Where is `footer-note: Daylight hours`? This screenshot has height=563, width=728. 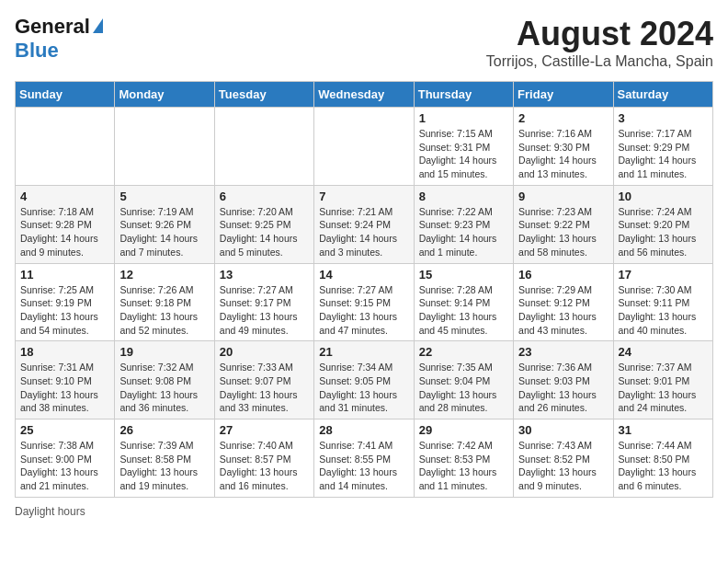 footer-note: Daylight hours is located at coordinates (364, 511).